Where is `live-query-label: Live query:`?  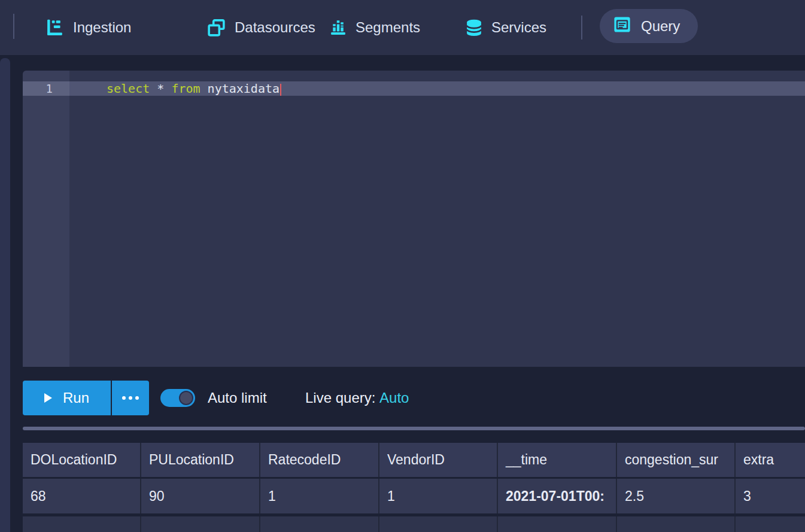
live-query-label: Live query: is located at coordinates (340, 397).